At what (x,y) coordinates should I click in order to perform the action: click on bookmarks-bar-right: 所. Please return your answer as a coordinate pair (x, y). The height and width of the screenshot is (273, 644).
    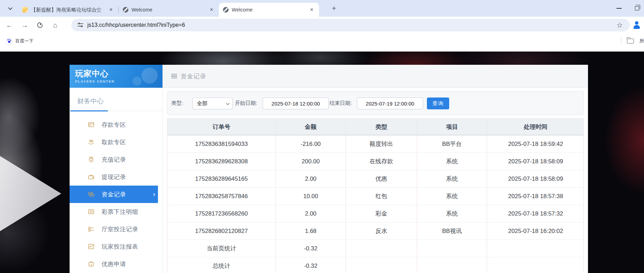
    Looking at the image, I should click on (633, 41).